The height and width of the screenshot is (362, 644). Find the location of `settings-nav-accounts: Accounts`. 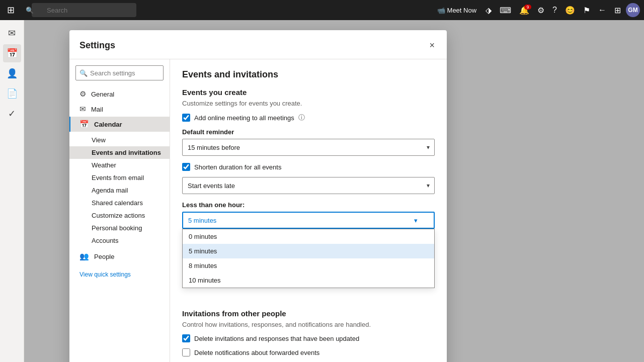

settings-nav-accounts: Accounts is located at coordinates (120, 240).